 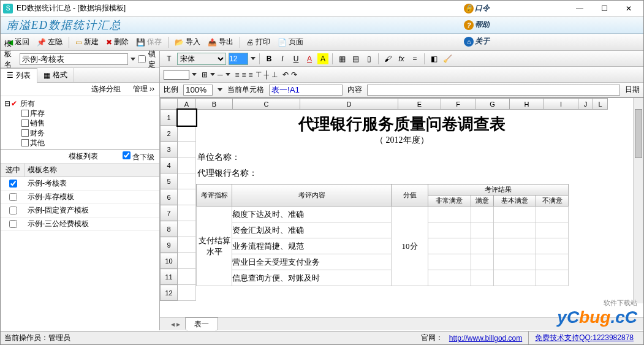 What do you see at coordinates (493, 104) in the screenshot?
I see `col-header: G` at bounding box center [493, 104].